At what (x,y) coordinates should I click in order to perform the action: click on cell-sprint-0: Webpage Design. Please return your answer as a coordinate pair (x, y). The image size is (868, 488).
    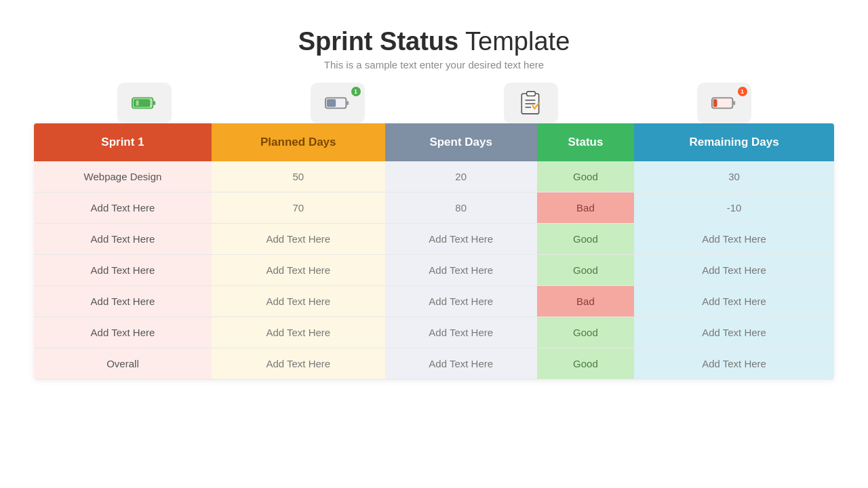
    Looking at the image, I should click on (123, 177).